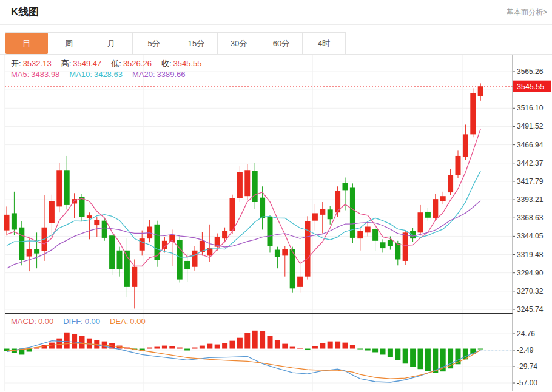 The width and height of the screenshot is (552, 392). I want to click on y-axis-label: 24.76, so click(526, 334).